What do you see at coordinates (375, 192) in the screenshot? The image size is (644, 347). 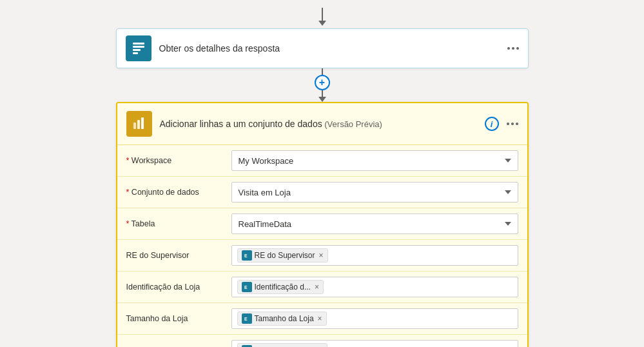 I see `dataset-dropdown: Visita em Loja` at bounding box center [375, 192].